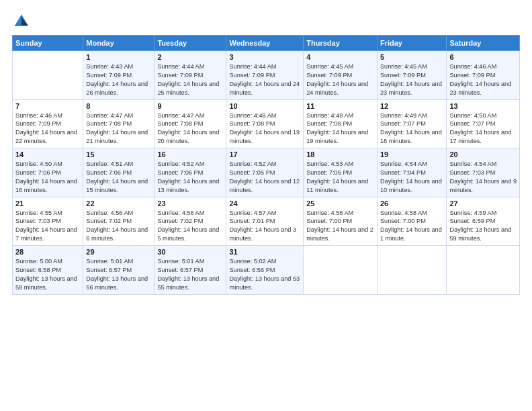  What do you see at coordinates (265, 57) in the screenshot?
I see `day-number: 3` at bounding box center [265, 57].